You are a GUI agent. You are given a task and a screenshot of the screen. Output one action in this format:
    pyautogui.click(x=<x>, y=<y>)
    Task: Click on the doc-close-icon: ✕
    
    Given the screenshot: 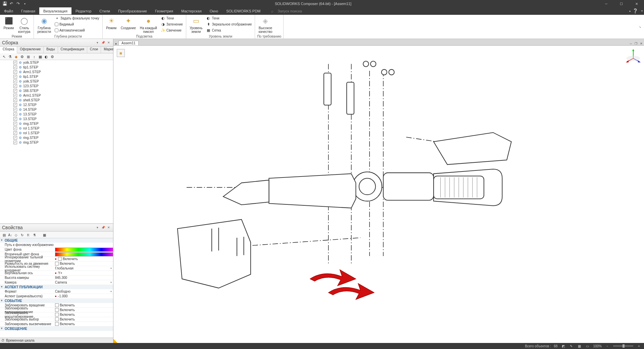 What is the action you would take?
    pyautogui.click(x=641, y=44)
    